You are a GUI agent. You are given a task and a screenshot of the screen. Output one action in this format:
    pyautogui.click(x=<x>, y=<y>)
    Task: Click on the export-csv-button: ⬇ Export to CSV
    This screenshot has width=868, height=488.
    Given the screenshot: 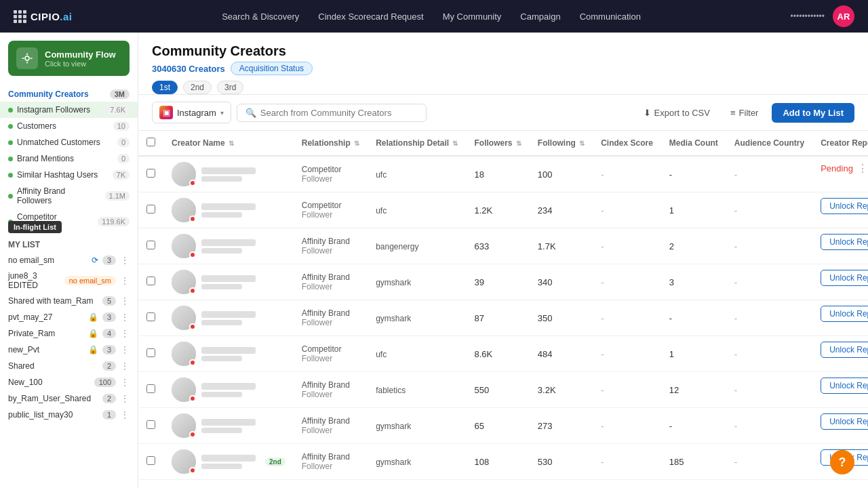 What is the action you would take?
    pyautogui.click(x=677, y=113)
    